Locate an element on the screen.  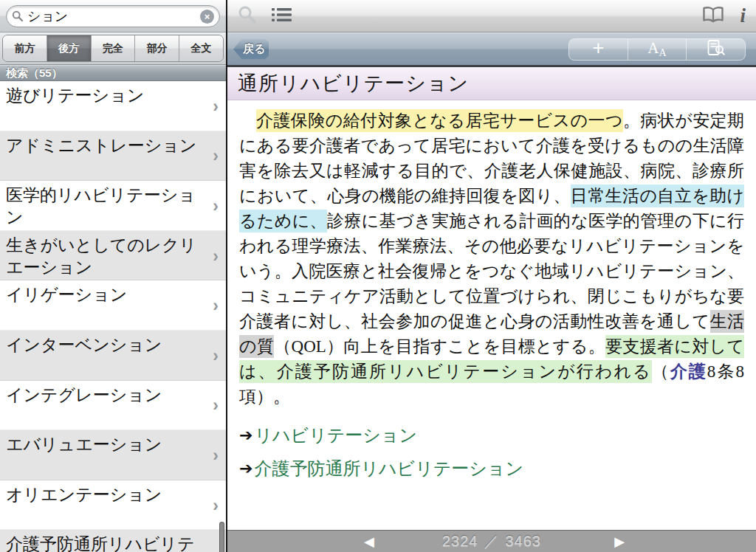
scope-button-部分: 部分 is located at coordinates (157, 49).